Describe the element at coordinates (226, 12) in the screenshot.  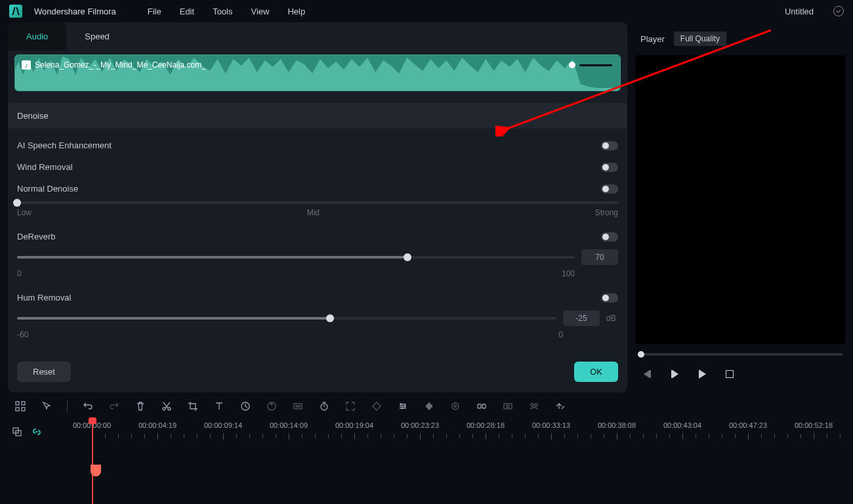
I see `main-menu: File Edit Tools View Help` at that location.